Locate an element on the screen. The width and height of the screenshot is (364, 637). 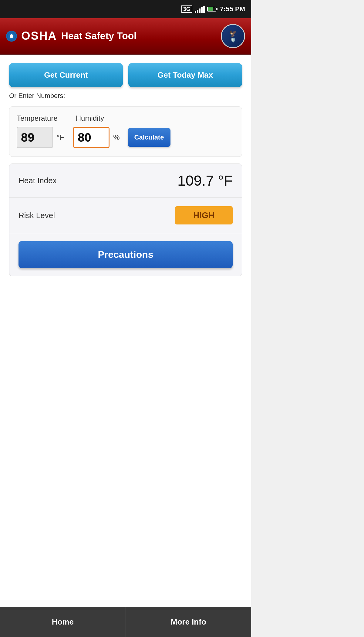
battery-body is located at coordinates (212, 9).